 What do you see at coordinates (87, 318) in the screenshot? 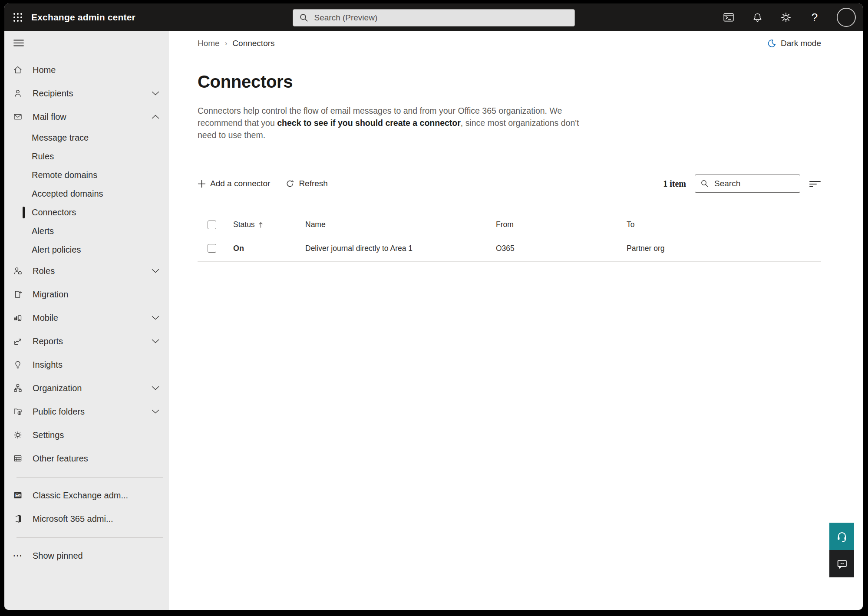
I see `sidebar-item-mobile: Mobile` at bounding box center [87, 318].